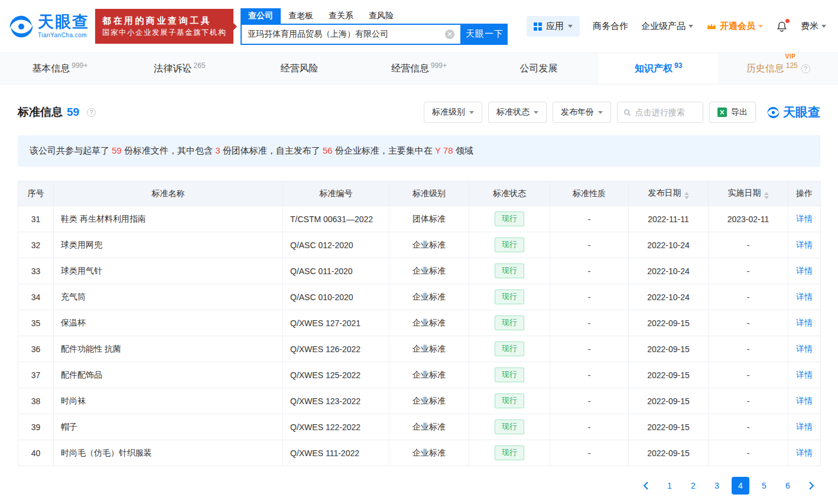 This screenshot has height=504, width=838. What do you see at coordinates (420, 194) in the screenshot?
I see `table-header-row: 序号标准名称标准编号标准级别标准状态标准性质发布日期实施日期操作` at bounding box center [420, 194].